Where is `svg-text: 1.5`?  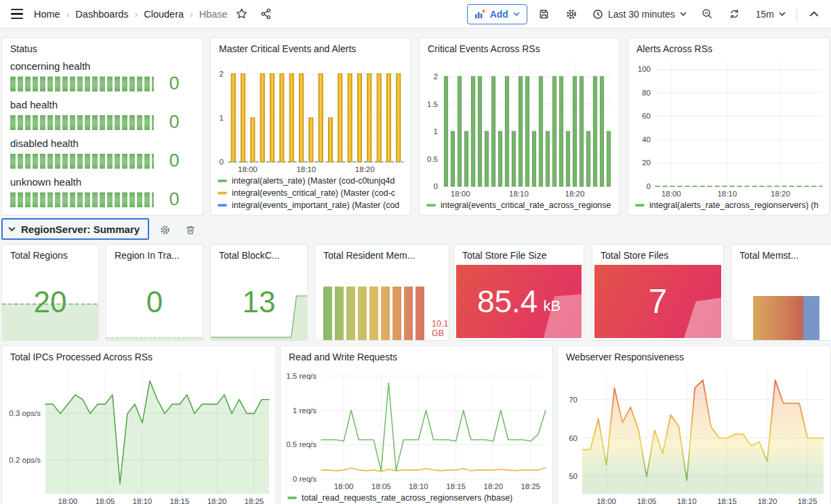
svg-text: 1.5 is located at coordinates (432, 104).